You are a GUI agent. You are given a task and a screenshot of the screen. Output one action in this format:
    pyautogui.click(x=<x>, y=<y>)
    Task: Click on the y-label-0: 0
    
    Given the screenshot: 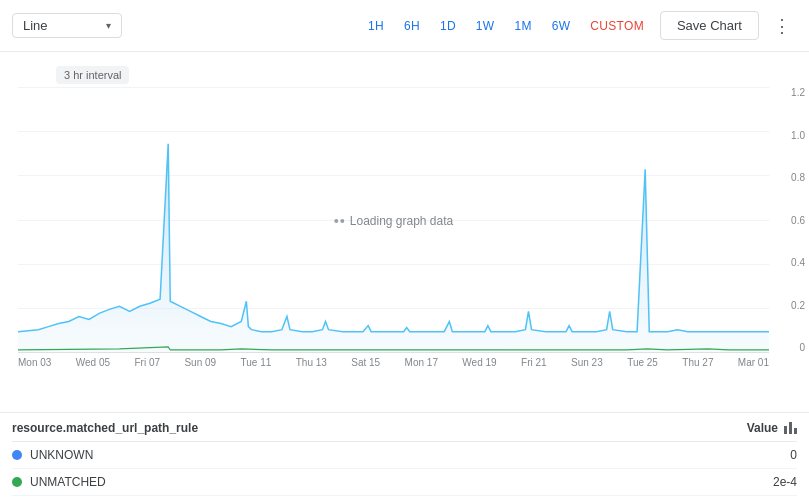 What is the action you would take?
    pyautogui.click(x=790, y=348)
    